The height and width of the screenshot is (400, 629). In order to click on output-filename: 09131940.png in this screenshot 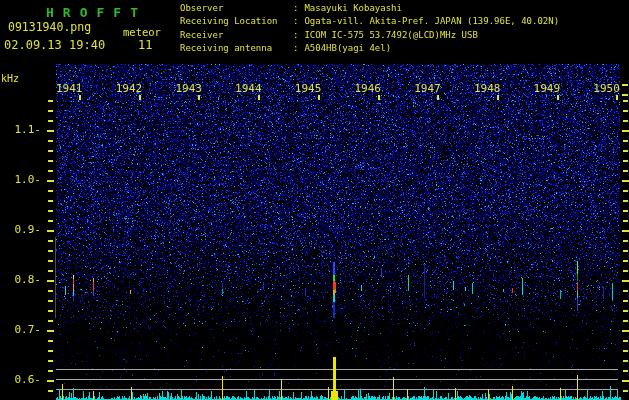, I will do `click(50, 27)`.